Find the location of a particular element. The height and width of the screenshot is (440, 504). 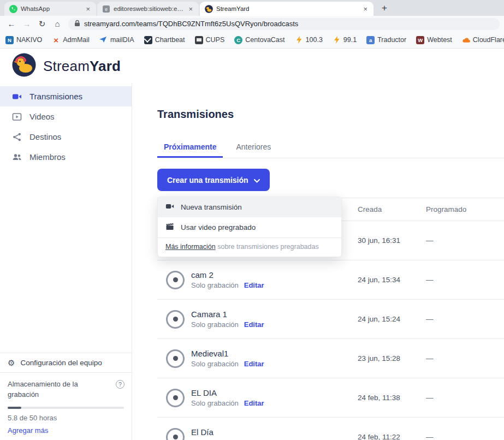

sidebar-item-destinos: Destinos is located at coordinates (66, 136).